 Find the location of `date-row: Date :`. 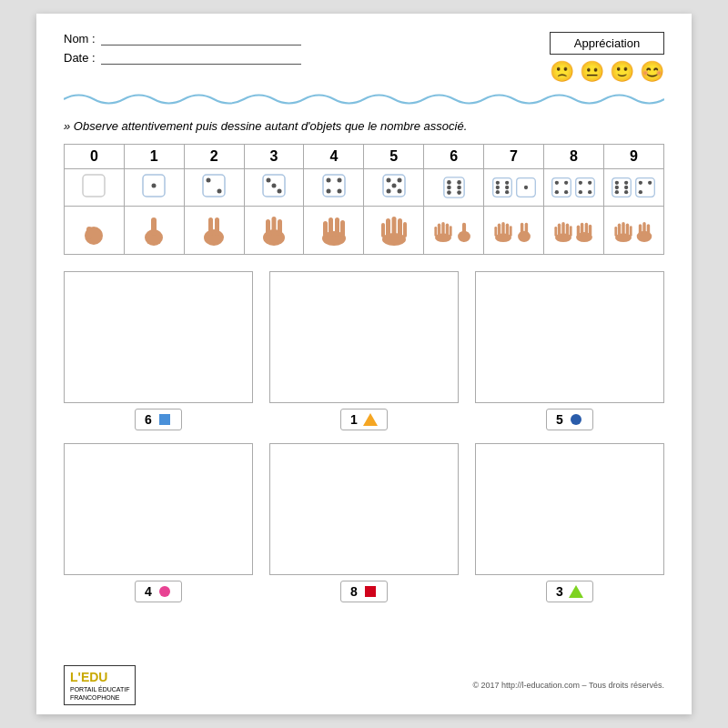

date-row: Date : is located at coordinates (307, 58).